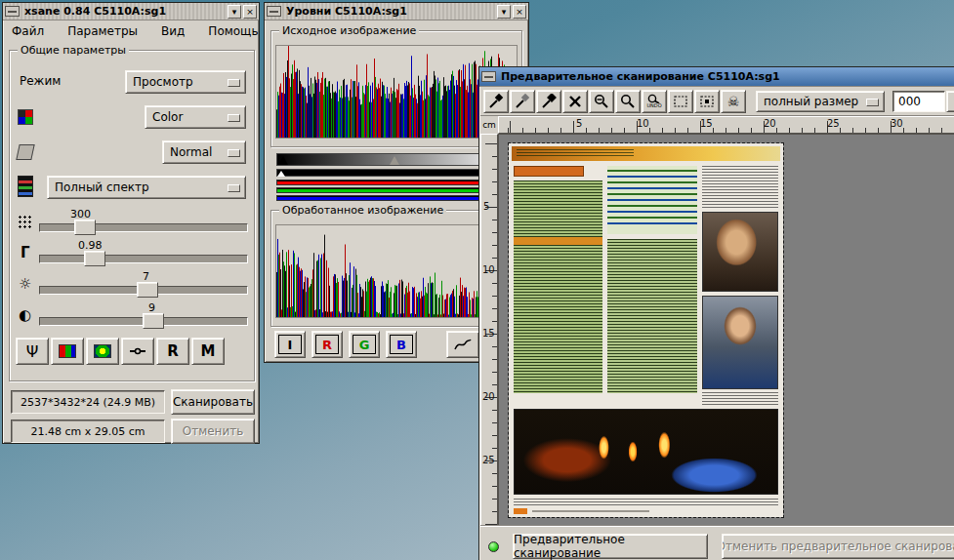  Describe the element at coordinates (910, 101) in the screenshot. I see `rotation-value: 000` at that location.